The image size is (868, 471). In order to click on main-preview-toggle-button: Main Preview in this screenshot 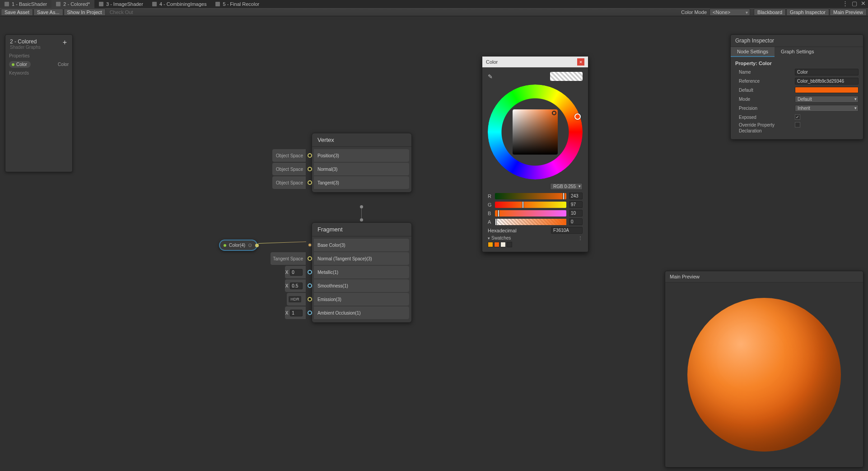, I will do `click(848, 12)`.